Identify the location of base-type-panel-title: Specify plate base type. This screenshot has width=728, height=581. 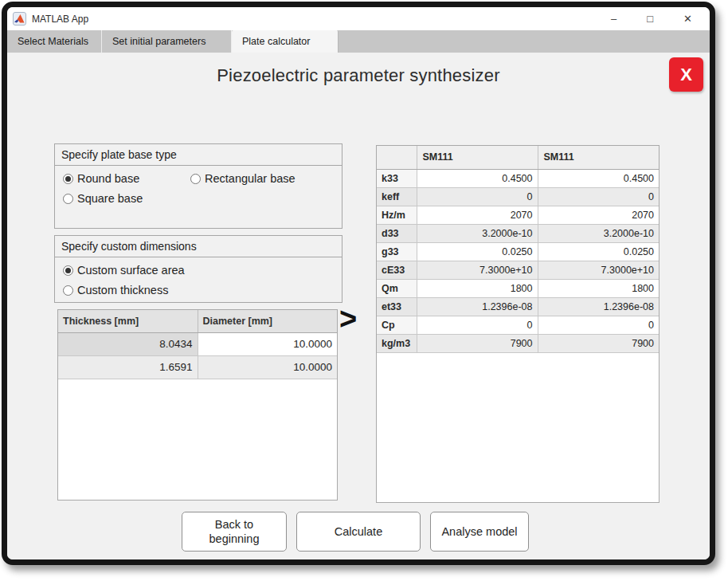
(198, 155).